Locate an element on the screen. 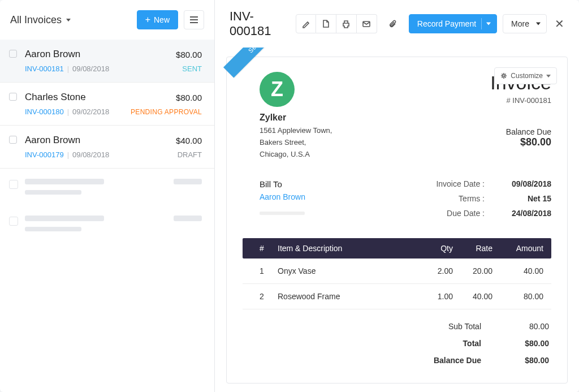 The width and height of the screenshot is (579, 392). list-item: Charles Stone$80.00INV-000180|09/02/2018… is located at coordinates (107, 104).